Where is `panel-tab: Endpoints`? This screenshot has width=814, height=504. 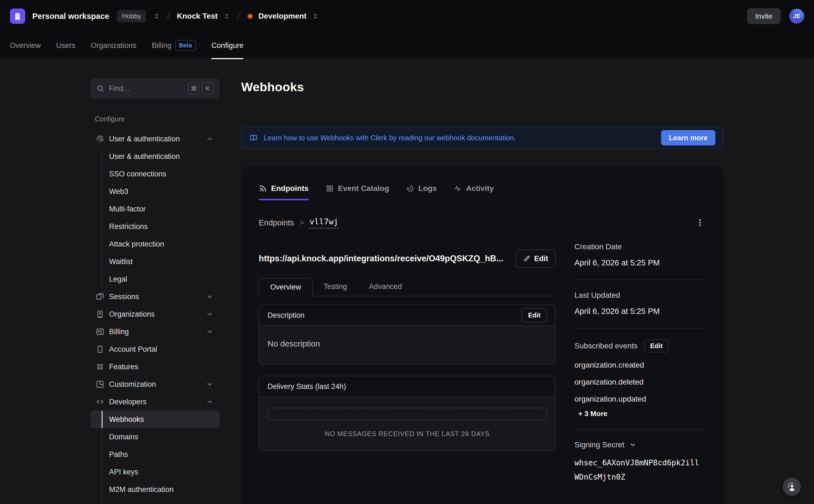 panel-tab: Endpoints is located at coordinates (283, 192).